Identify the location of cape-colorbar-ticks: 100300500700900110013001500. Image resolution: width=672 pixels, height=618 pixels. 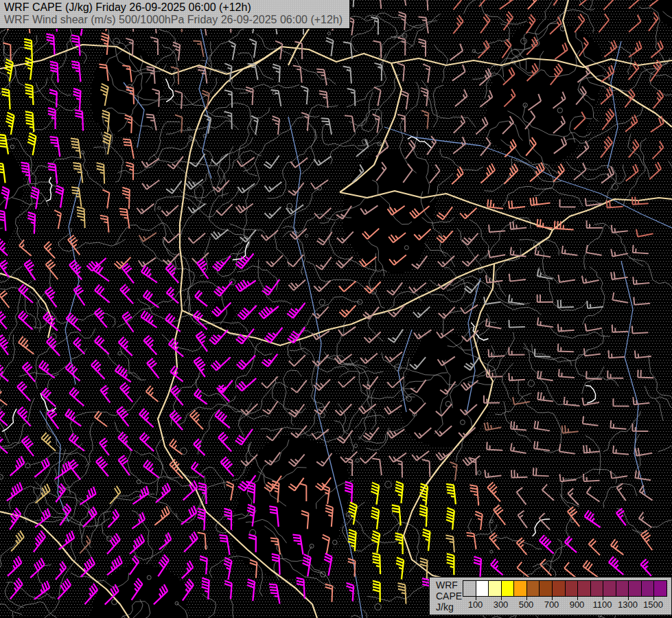
(564, 605).